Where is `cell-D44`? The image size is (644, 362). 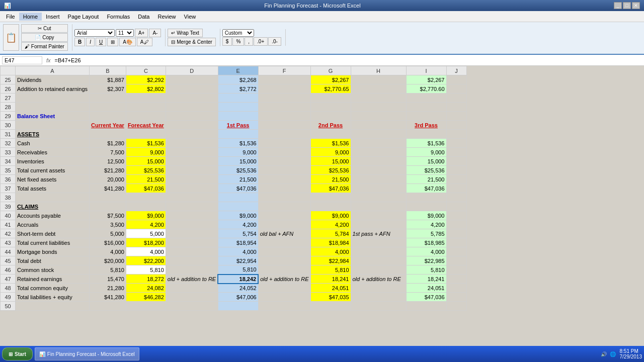 cell-D44 is located at coordinates (192, 252).